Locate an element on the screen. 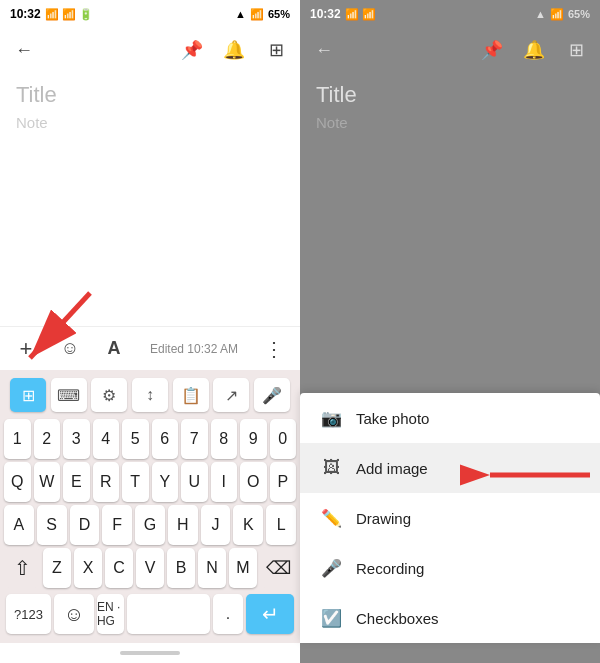 The image size is (600, 663). key-9: 9 is located at coordinates (254, 439).